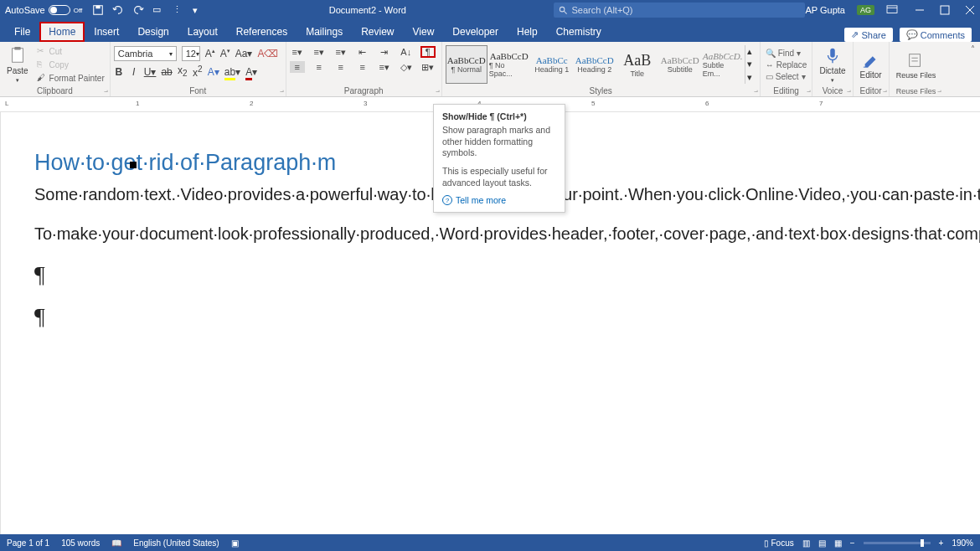 The image size is (980, 551). Describe the element at coordinates (151, 72) in the screenshot. I see `underline-button: U▾` at that location.